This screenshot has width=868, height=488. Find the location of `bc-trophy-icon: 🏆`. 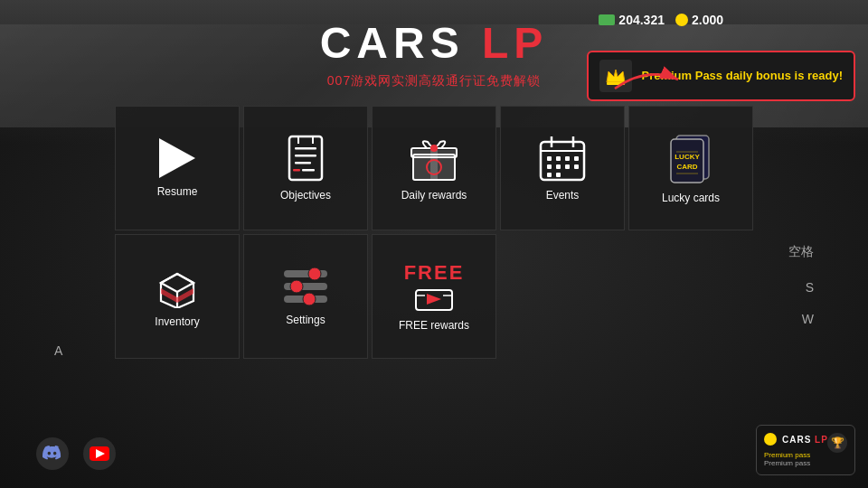

bc-trophy-icon: 🏆 is located at coordinates (837, 443).